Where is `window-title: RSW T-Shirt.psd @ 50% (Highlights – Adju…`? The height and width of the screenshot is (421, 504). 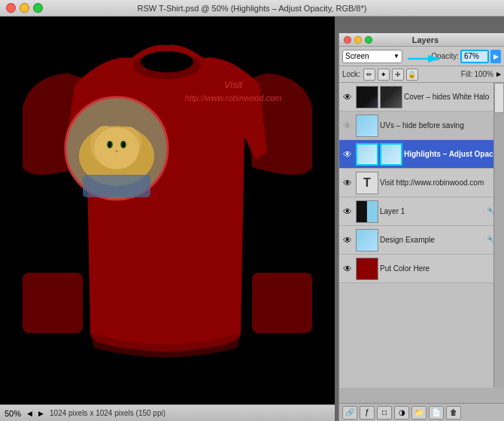
window-title: RSW T-Shirt.psd @ 50% (Highlights – Adju… is located at coordinates (253, 8).